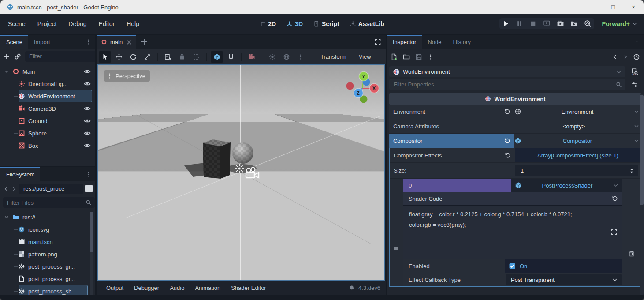  What do you see at coordinates (365, 56) in the screenshot?
I see `view-menu: View` at bounding box center [365, 56].